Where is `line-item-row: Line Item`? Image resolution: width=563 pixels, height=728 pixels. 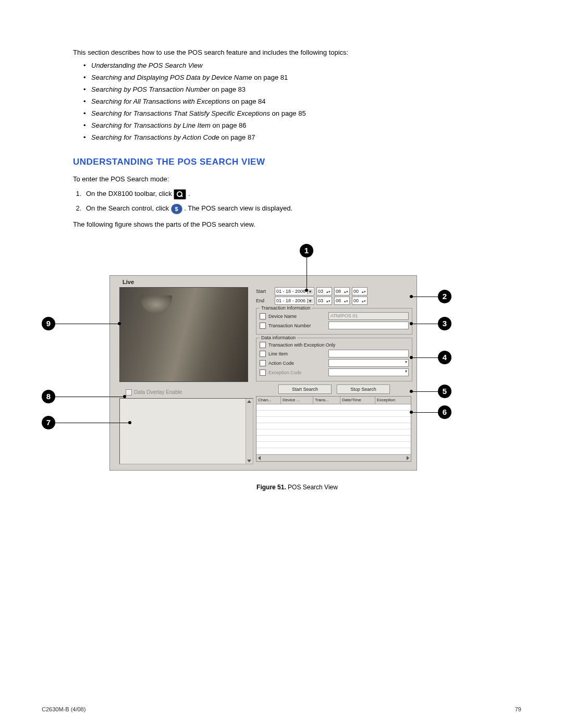 line-item-row: Line Item is located at coordinates (334, 353).